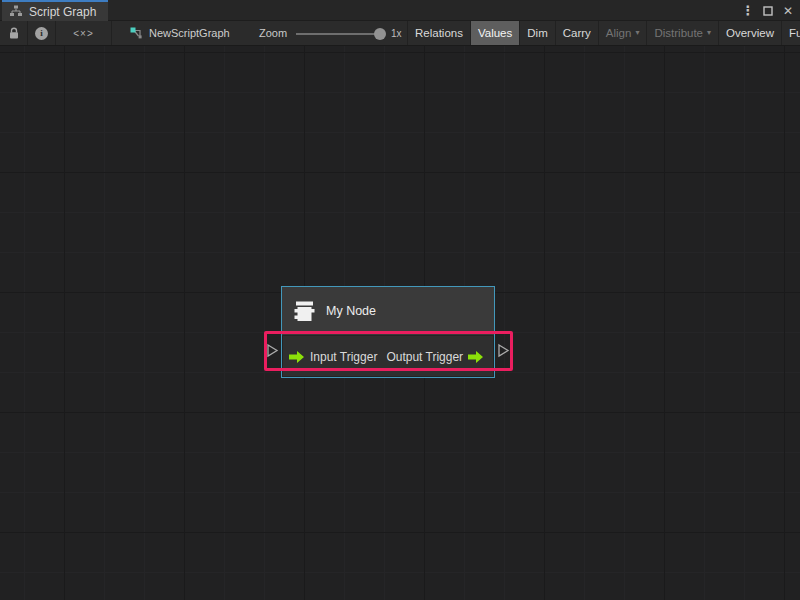  Describe the element at coordinates (84, 33) in the screenshot. I see `code-view-button: <×>` at that location.